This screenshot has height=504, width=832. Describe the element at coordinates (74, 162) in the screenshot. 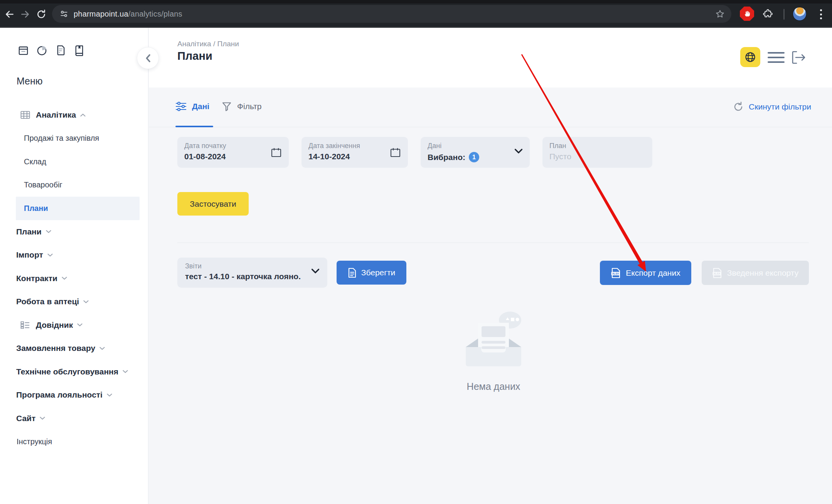

I see `sidebar-item-warehouse: Склад` at that location.